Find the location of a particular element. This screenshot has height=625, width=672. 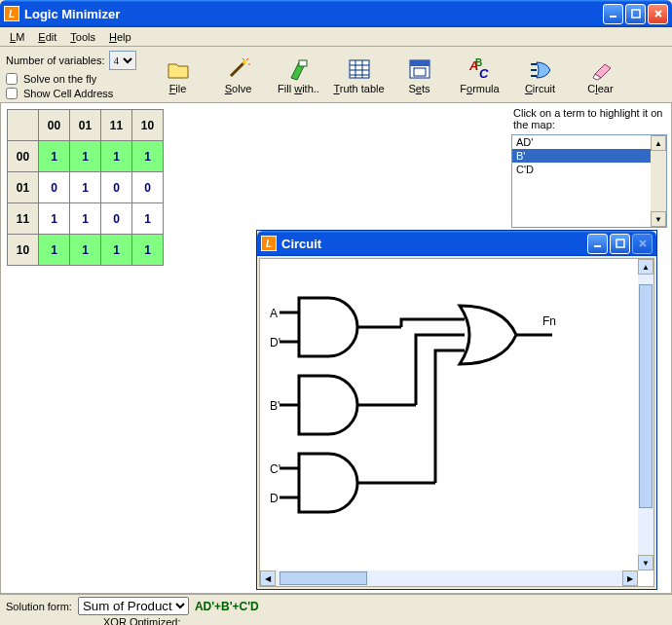

minimize-button is located at coordinates (614, 14).